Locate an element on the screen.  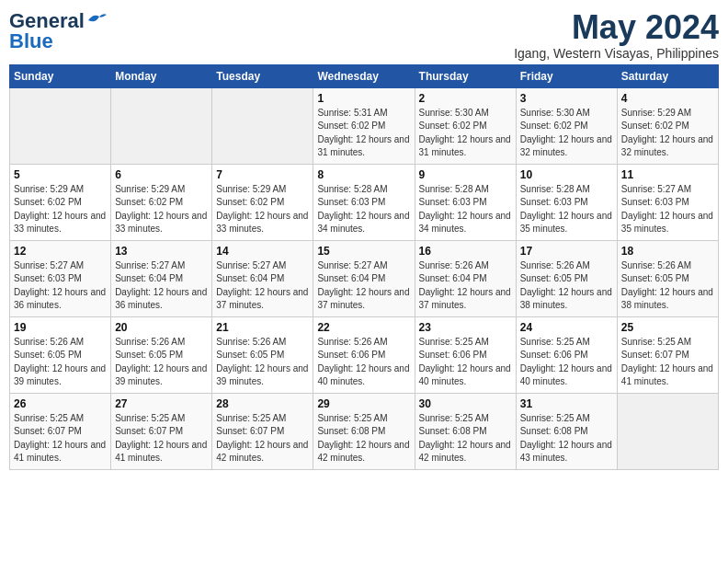
page-header: General Blue May 2024 Igang, Western Vis… is located at coordinates (364, 35).